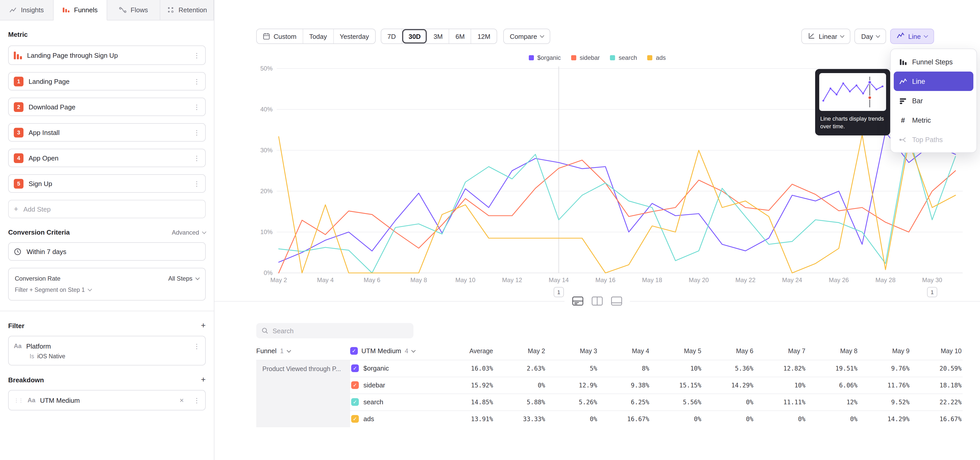 The width and height of the screenshot is (980, 460). I want to click on cell-value: 12.82%, so click(781, 368).